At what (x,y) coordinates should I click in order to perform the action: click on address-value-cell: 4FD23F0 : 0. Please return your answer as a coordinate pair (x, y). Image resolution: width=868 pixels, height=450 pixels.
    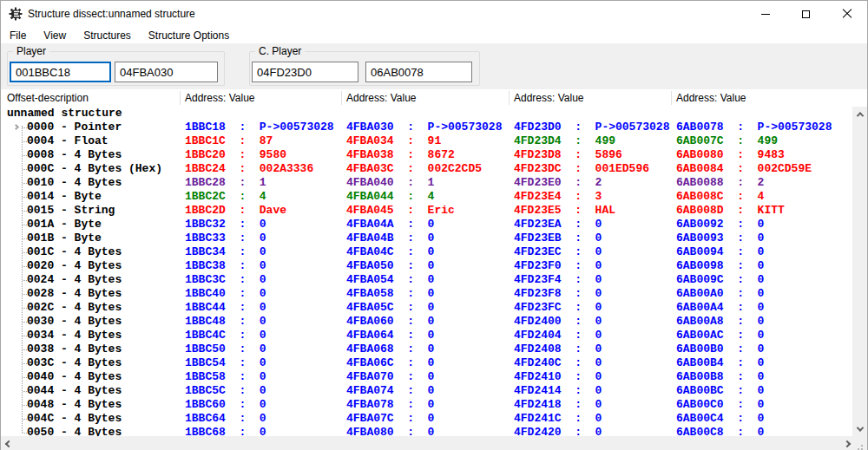
    Looking at the image, I should click on (590, 266).